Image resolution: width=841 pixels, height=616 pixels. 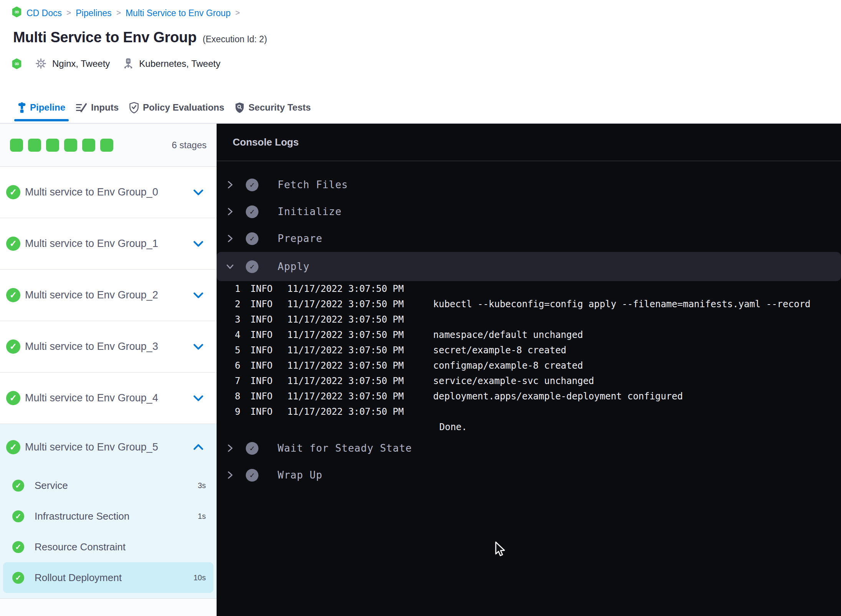 What do you see at coordinates (82, 516) in the screenshot?
I see `step-label: Infrastructure Section` at bounding box center [82, 516].